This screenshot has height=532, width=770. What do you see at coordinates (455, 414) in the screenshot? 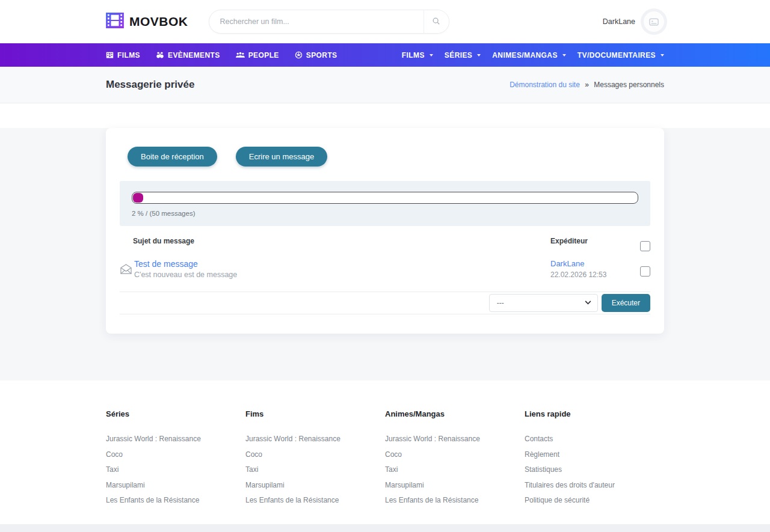
I see `footer-column-title: Animes/Mangas` at bounding box center [455, 414].